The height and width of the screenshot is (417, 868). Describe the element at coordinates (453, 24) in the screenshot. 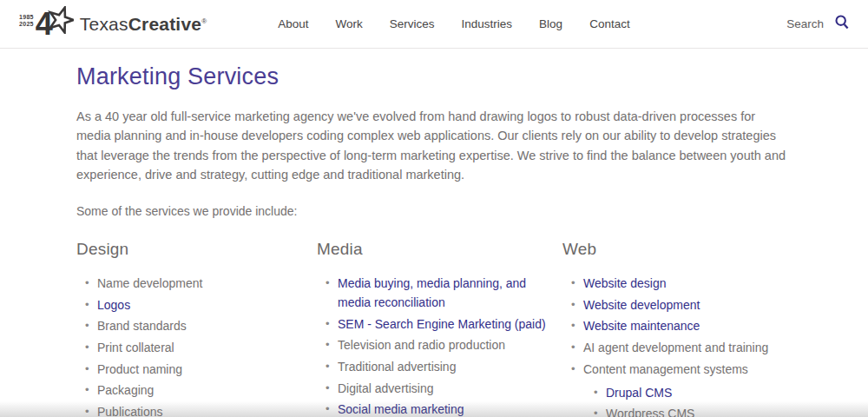

I see `main-nav: About Work Services Industries Blog Cont…` at that location.